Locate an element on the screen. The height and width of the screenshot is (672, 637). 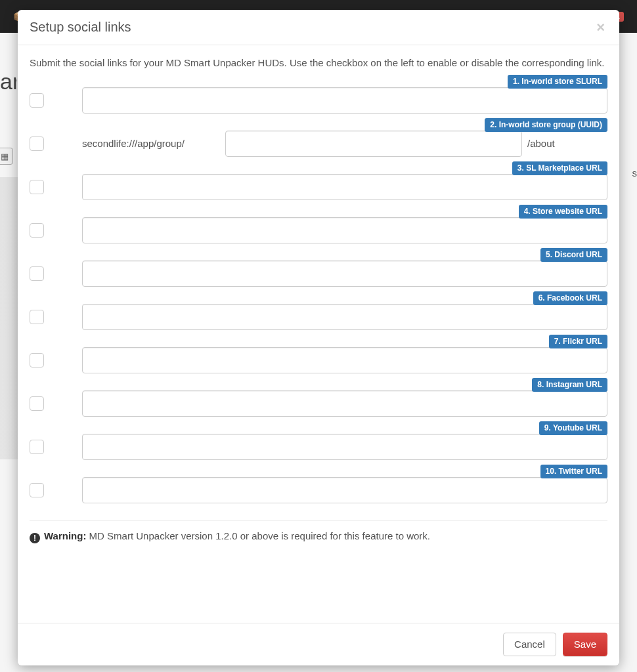
warning-icon: ! is located at coordinates (35, 538).